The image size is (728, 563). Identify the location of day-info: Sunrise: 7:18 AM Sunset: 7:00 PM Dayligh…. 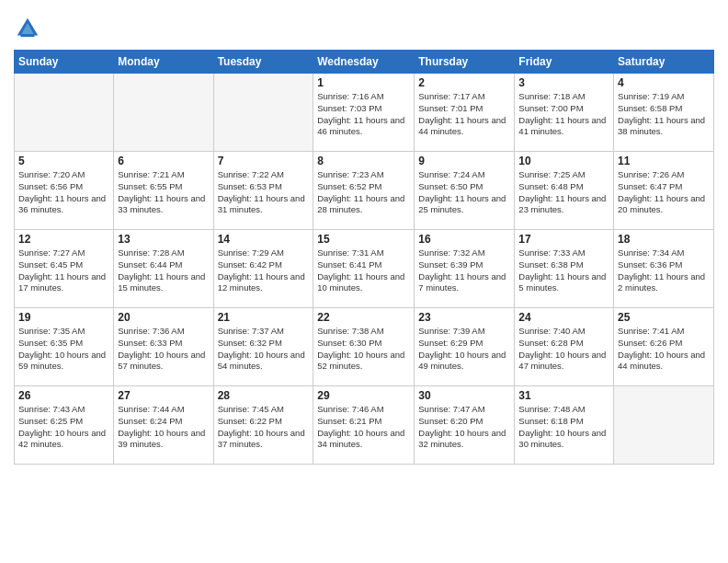
(564, 114).